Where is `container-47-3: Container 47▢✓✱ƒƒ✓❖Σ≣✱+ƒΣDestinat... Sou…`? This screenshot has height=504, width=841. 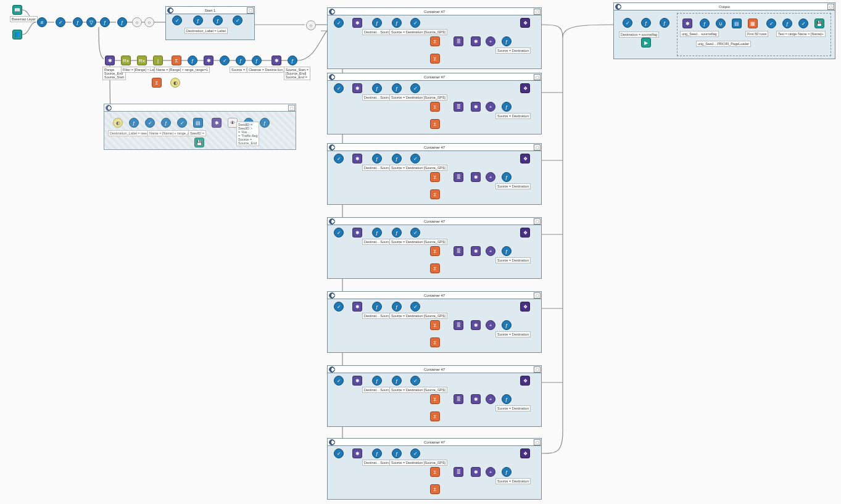
container-47-3: Container 47▢✓✱ƒƒ✓❖Σ≣✱+ƒΣDestinat... Sou… is located at coordinates (434, 174).